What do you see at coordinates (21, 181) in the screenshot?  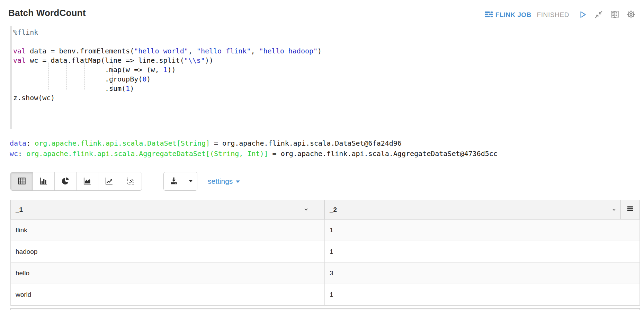 I see `viz-button-table` at bounding box center [21, 181].